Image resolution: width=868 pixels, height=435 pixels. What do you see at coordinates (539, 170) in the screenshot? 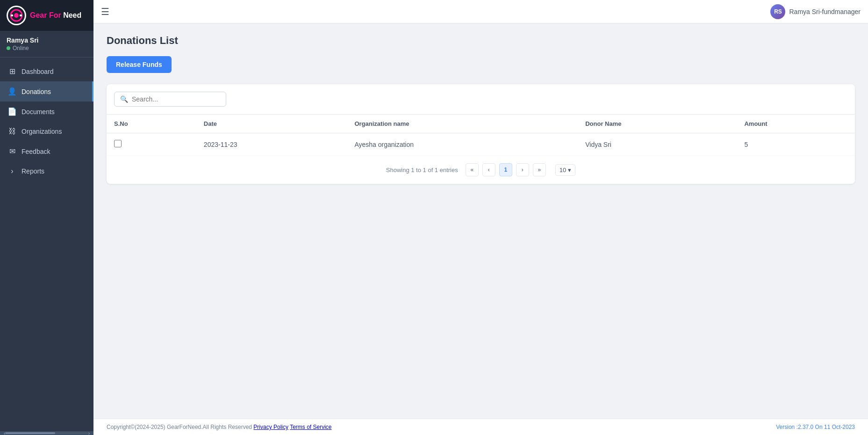
I see `pagination-last-button: »` at bounding box center [539, 170].